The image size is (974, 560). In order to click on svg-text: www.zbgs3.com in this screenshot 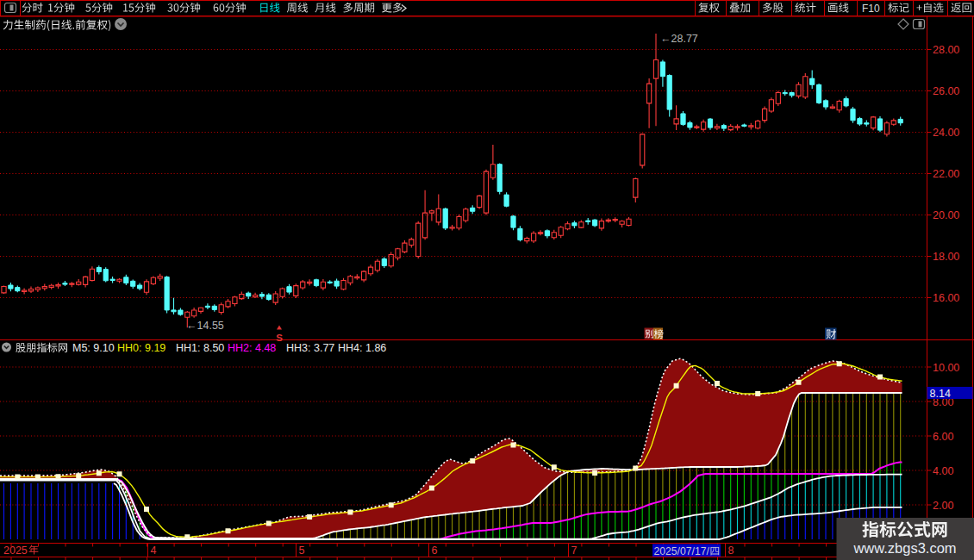, I will do `click(904, 548)`.